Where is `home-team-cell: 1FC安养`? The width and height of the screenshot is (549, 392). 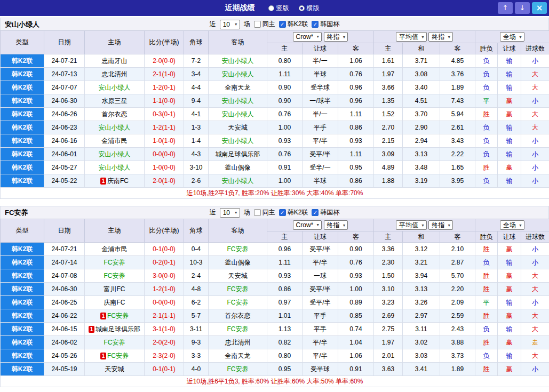 home-team-cell: 1FC安养 is located at coordinates (115, 316).